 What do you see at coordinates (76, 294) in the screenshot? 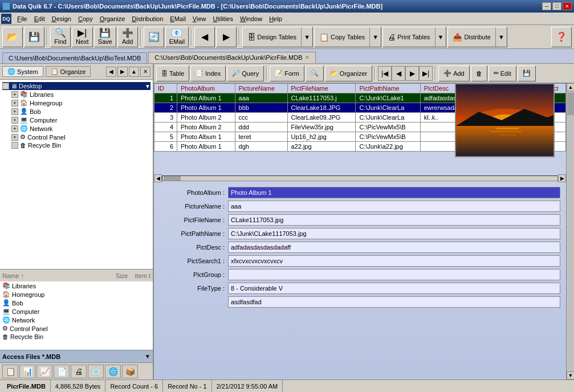
I see `file-item: 🏠 Homegroup` at bounding box center [76, 294].